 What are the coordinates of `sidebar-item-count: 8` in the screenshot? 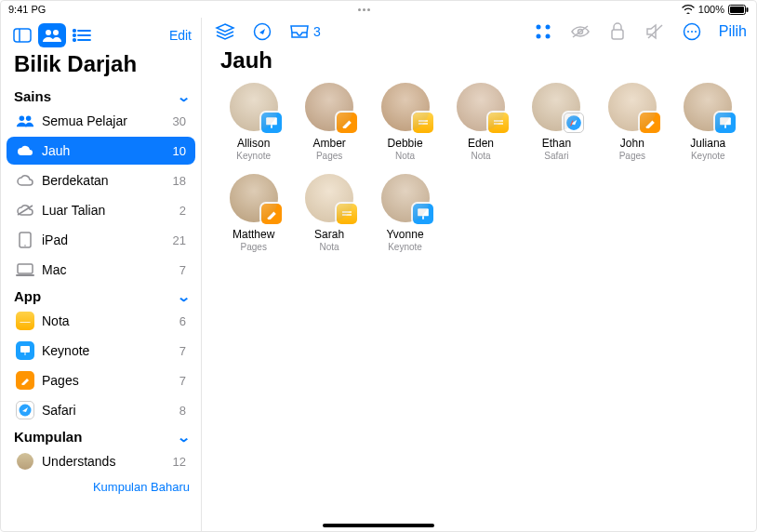 It's located at (182, 411).